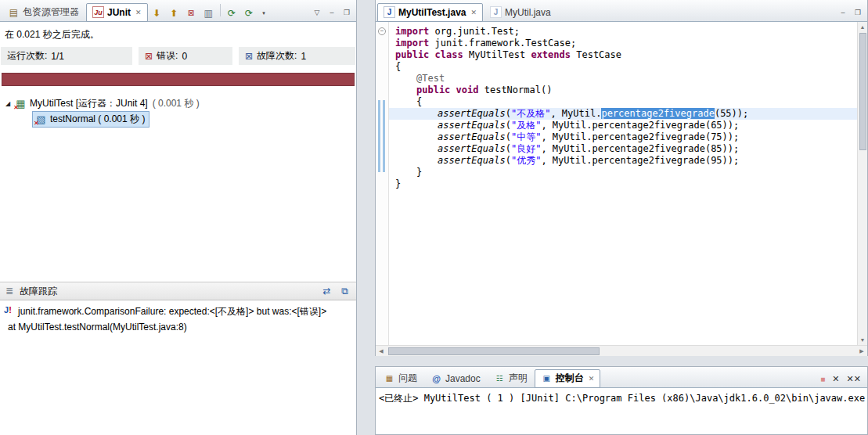 This screenshot has width=868, height=435. I want to click on history-dropdown-icon: ▾, so click(265, 13).